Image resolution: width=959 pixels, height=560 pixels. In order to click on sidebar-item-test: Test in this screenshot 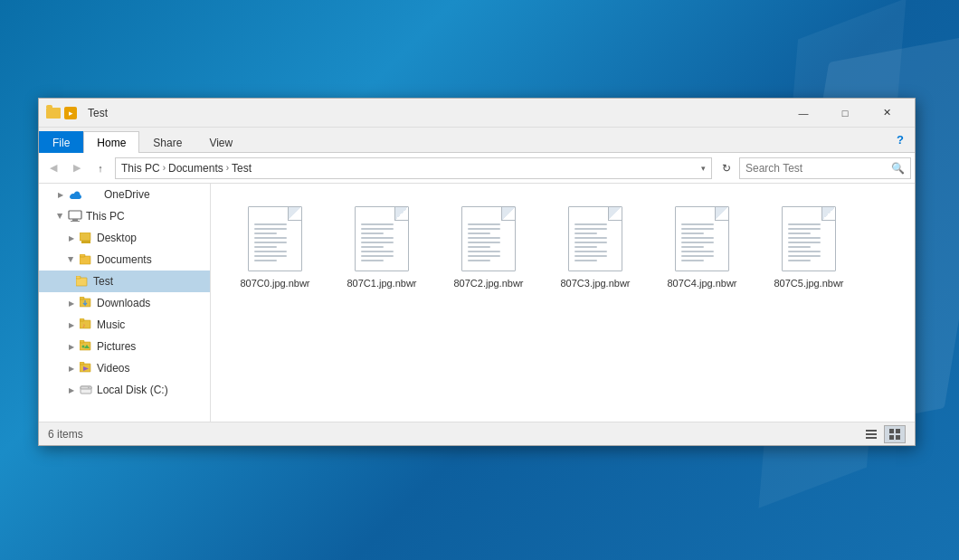, I will do `click(125, 281)`.